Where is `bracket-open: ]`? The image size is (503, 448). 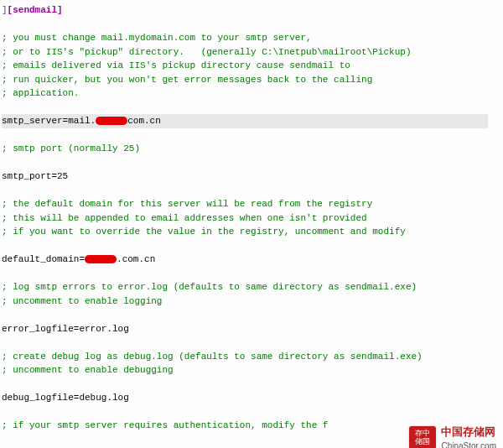 bracket-open: ] is located at coordinates (5, 10).